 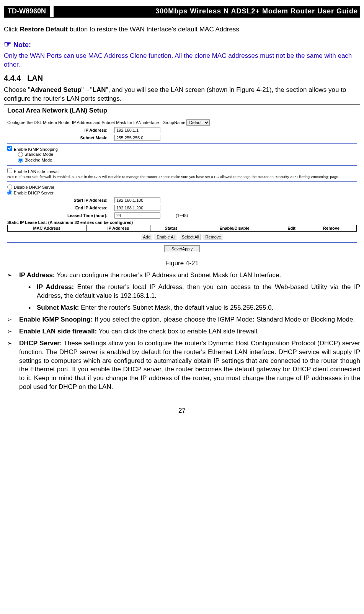 What do you see at coordinates (182, 95) in the screenshot?
I see `nav-instruction: Choose "Advanced Setup"→"LAN", and you w…` at bounding box center [182, 95].